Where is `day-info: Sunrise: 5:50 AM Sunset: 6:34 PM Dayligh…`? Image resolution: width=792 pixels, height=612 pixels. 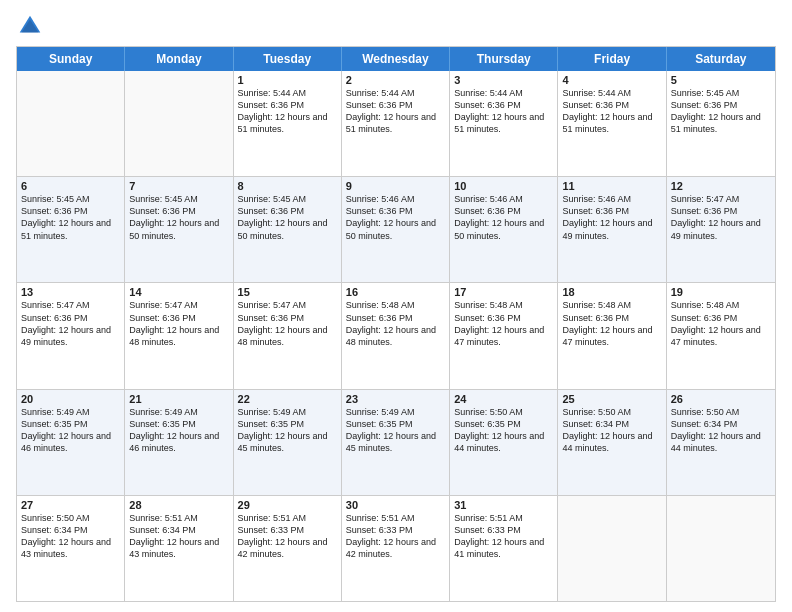 day-info: Sunrise: 5:50 AM Sunset: 6:34 PM Dayligh… is located at coordinates (612, 430).